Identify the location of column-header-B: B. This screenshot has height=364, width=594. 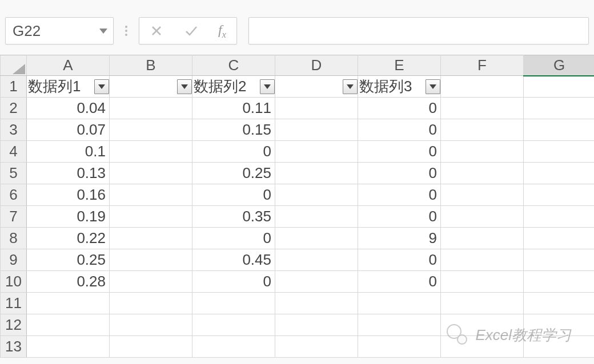
(151, 66).